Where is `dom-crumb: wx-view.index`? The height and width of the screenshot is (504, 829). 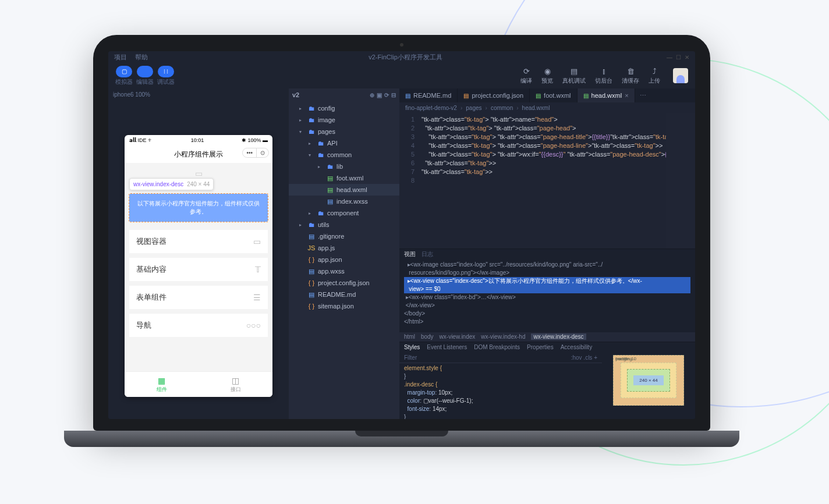
dom-crumb: wx-view.index is located at coordinates (458, 336).